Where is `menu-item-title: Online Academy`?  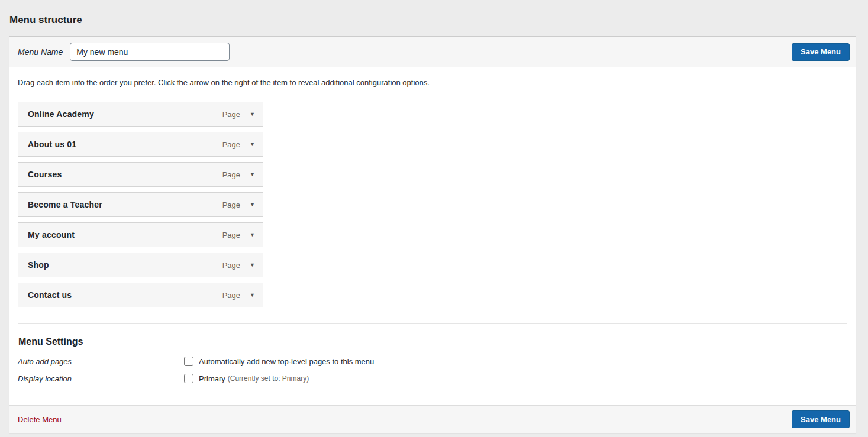
menu-item-title: Online Academy is located at coordinates (61, 114).